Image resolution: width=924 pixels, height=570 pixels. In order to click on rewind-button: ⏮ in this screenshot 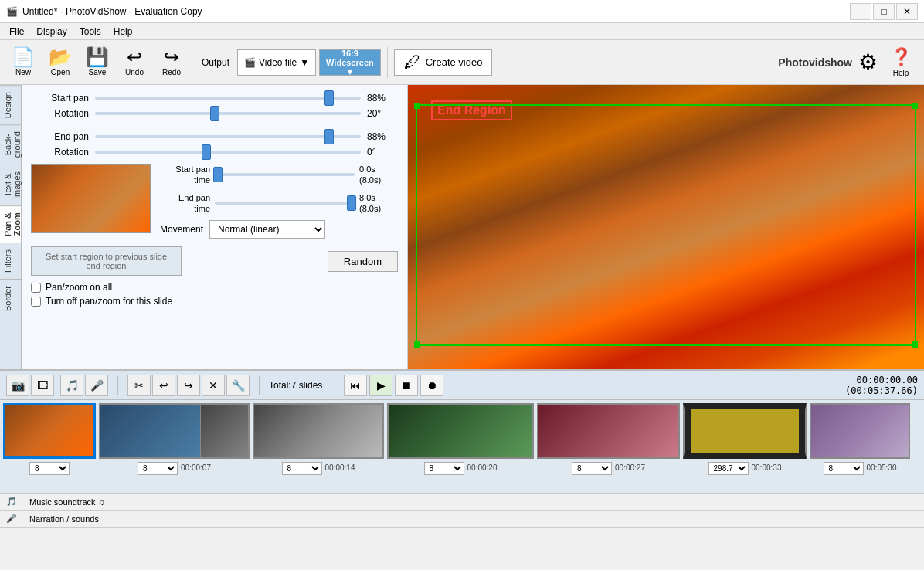, I will do `click(355, 385)`.